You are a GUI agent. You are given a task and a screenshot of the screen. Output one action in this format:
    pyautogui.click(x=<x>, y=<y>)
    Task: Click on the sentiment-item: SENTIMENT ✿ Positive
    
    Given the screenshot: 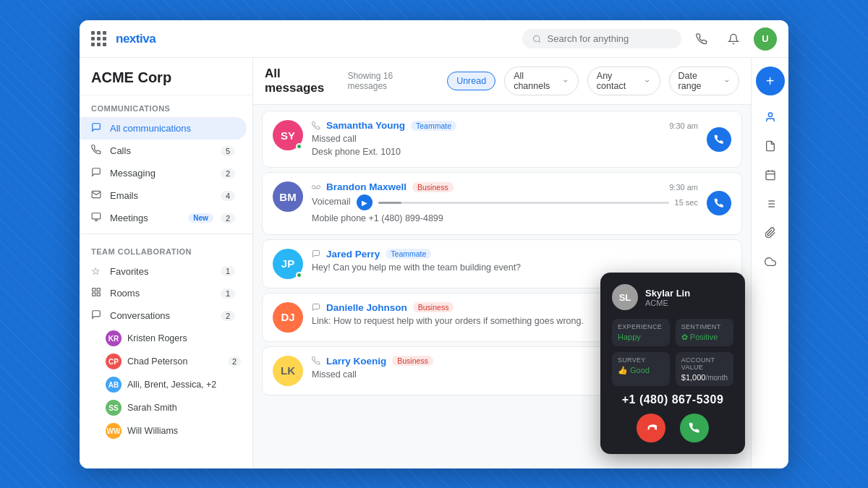 What is the action you would take?
    pyautogui.click(x=705, y=333)
    